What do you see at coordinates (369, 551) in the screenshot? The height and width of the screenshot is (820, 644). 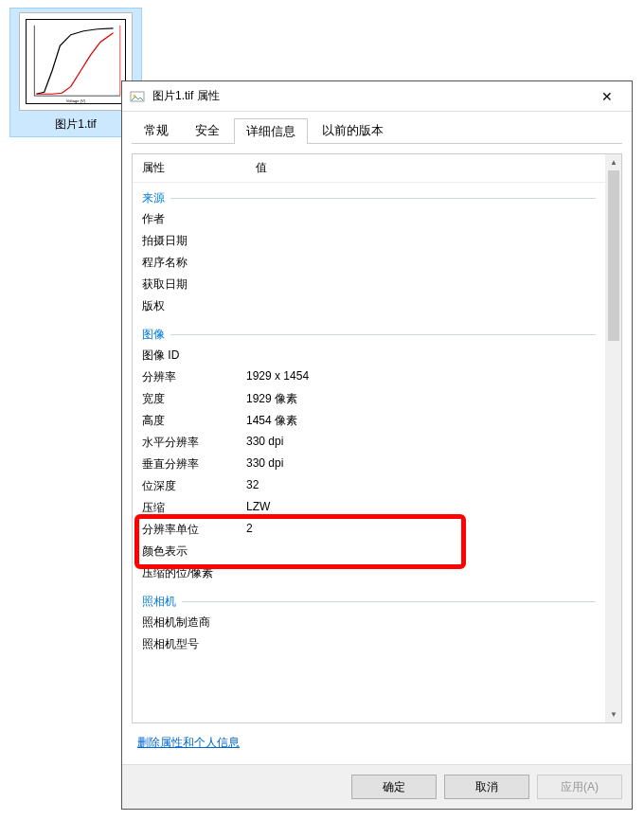 I see `row-color-rep: 颜色表示` at bounding box center [369, 551].